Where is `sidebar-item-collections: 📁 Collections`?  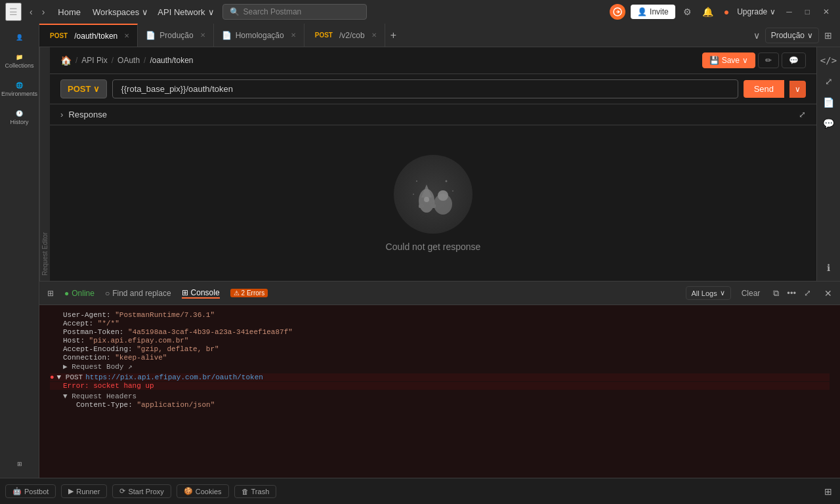
sidebar-item-collections: 📁 Collections is located at coordinates (20, 62).